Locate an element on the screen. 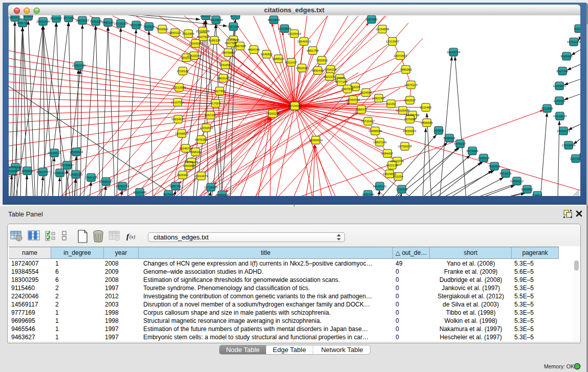  svg-text: 18300295 is located at coordinates (273, 114).